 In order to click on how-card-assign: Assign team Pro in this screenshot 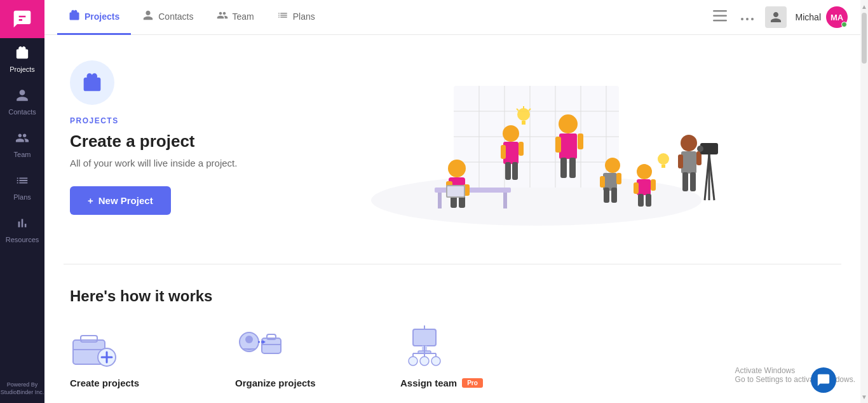, I will do `click(470, 356)`.